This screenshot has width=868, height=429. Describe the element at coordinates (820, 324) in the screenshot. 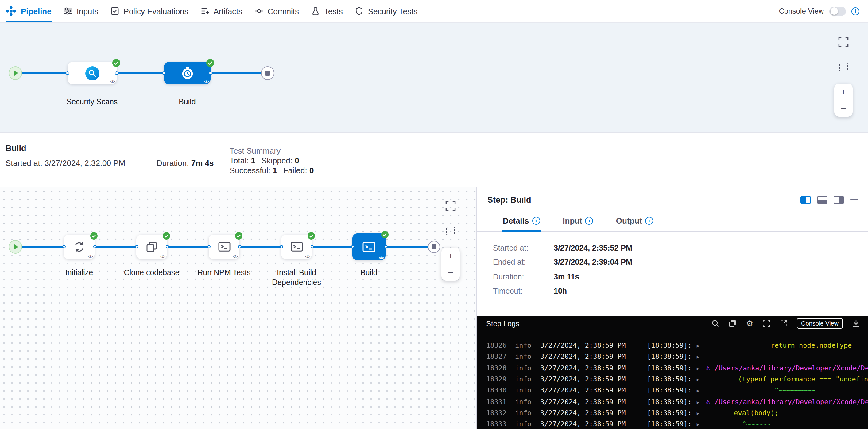

I see `console-view-button: Console View` at that location.